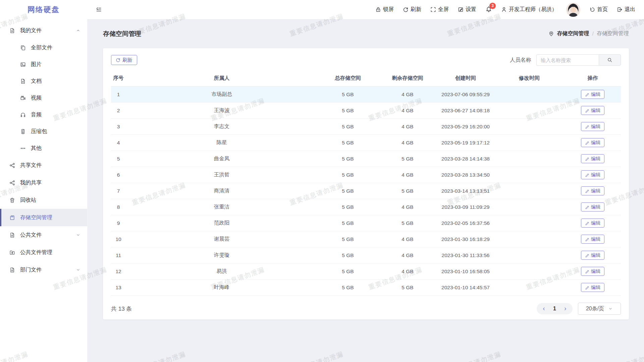 The image size is (644, 362). Describe the element at coordinates (467, 9) in the screenshot. I see `settings-button: 设置` at that location.